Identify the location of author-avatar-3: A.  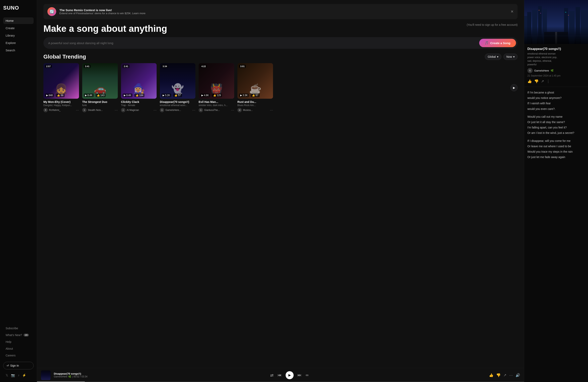
(123, 110).